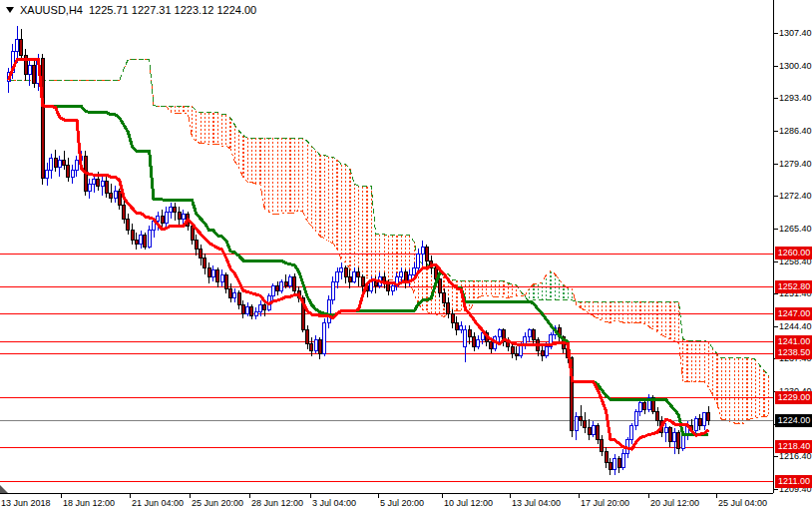 The width and height of the screenshot is (812, 513). Describe the element at coordinates (796, 131) in the screenshot. I see `price-tick-label: 1286.40` at that location.